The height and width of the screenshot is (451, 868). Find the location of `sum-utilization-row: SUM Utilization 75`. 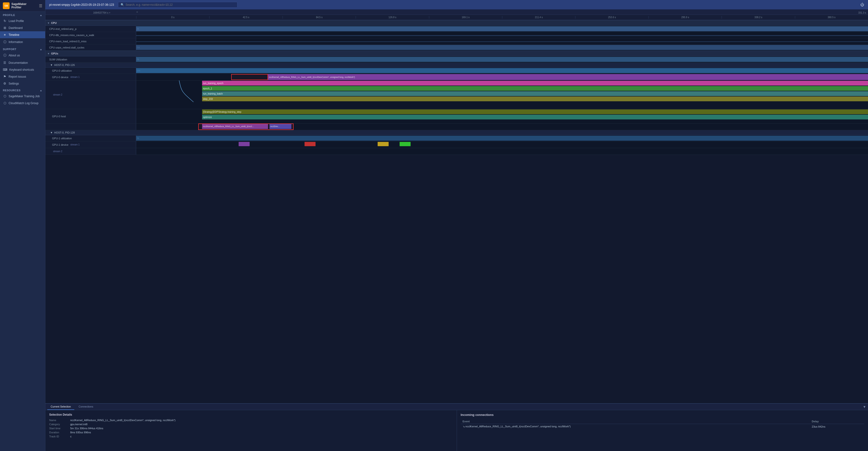

sum-utilization-row: SUM Utilization 75 is located at coordinates (457, 59).